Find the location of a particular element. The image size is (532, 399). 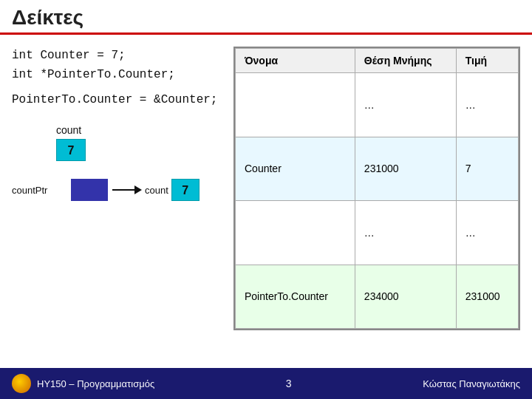

code-block: int Counter = 7; int *PointerTo.Counter; is located at coordinates (115, 65).